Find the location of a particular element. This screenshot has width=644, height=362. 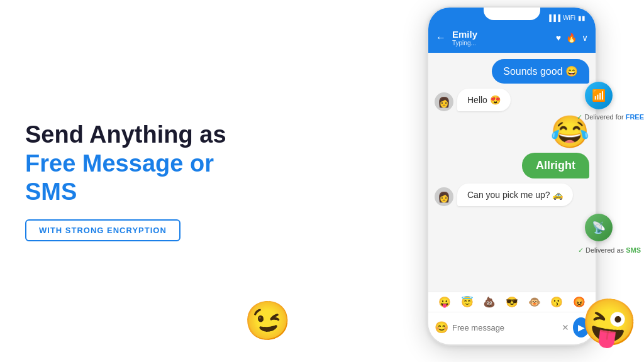

contact-info: Emily Typing... is located at coordinates (501, 38).